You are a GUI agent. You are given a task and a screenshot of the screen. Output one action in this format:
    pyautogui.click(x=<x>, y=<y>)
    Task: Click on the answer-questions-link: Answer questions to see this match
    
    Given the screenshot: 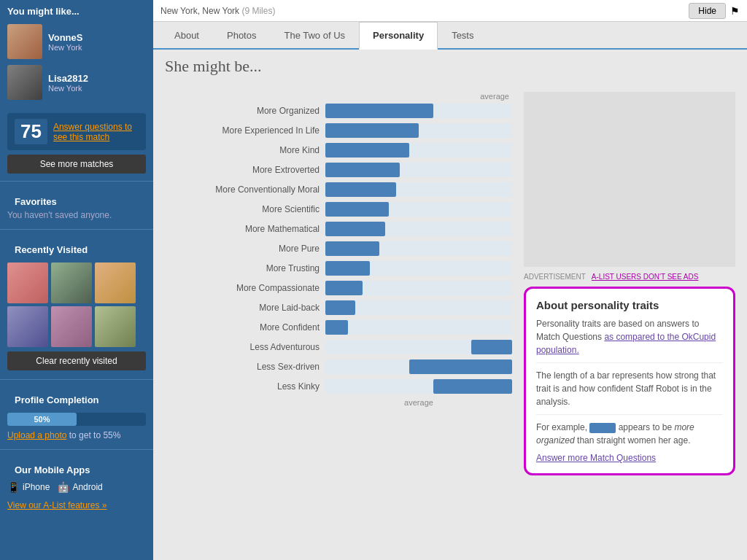 What is the action you would take?
    pyautogui.click(x=96, y=132)
    